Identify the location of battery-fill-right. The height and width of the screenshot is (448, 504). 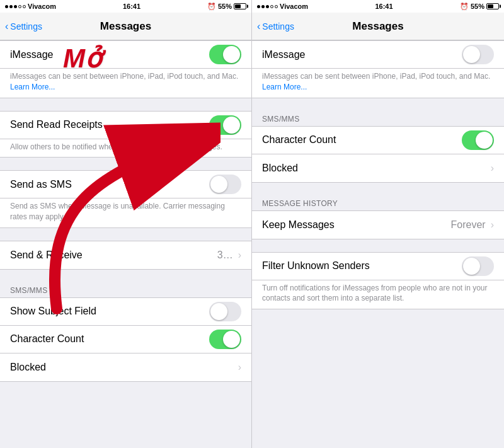
(490, 6).